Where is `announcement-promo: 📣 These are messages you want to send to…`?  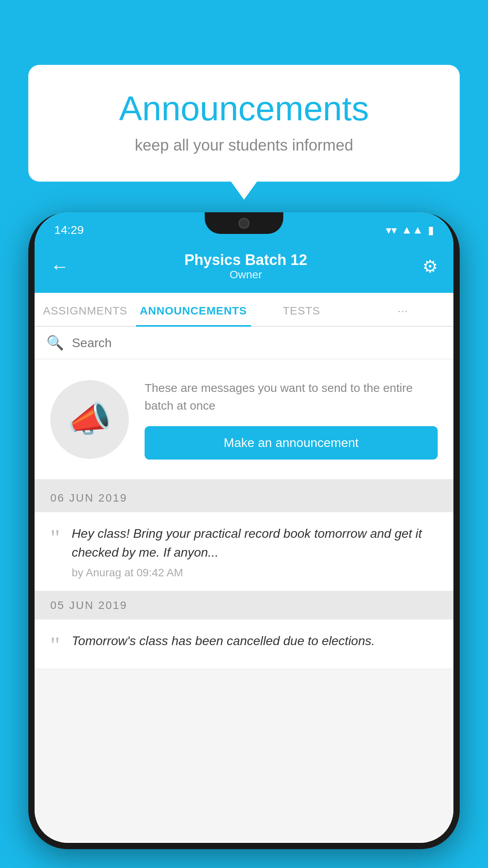 announcement-promo: 📣 These are messages you want to send to… is located at coordinates (244, 421).